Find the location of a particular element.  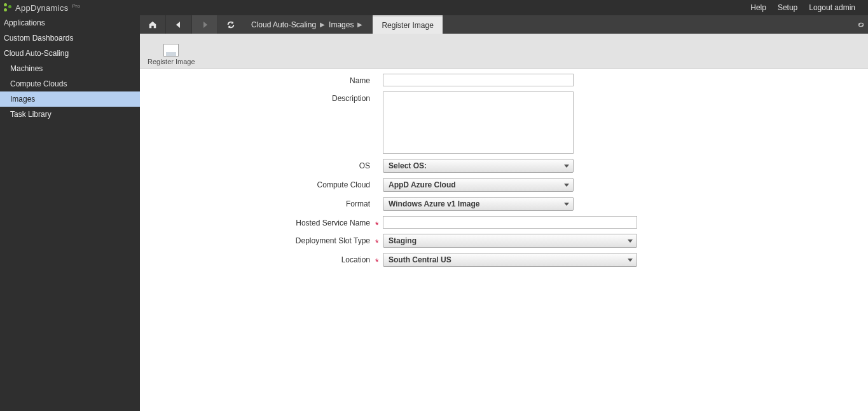

row-location: Location * South Central US is located at coordinates (504, 260).